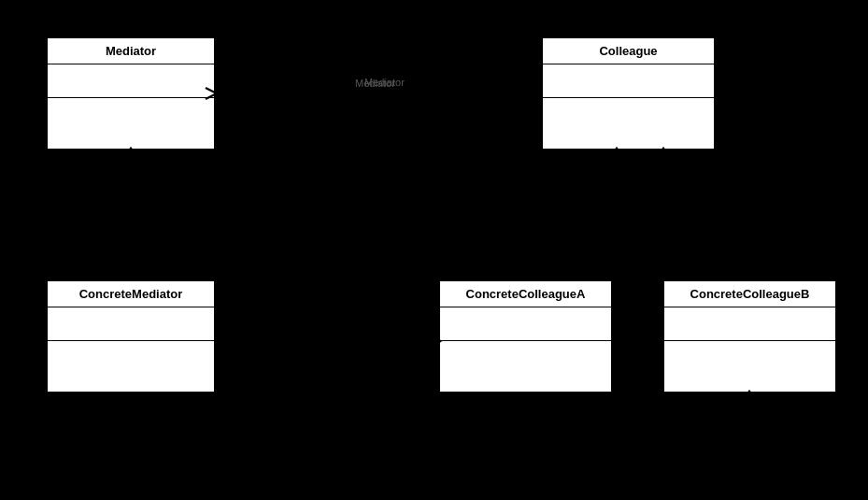  What do you see at coordinates (131, 358) in the screenshot?
I see `concrete-mediator-class-section2` at bounding box center [131, 358].